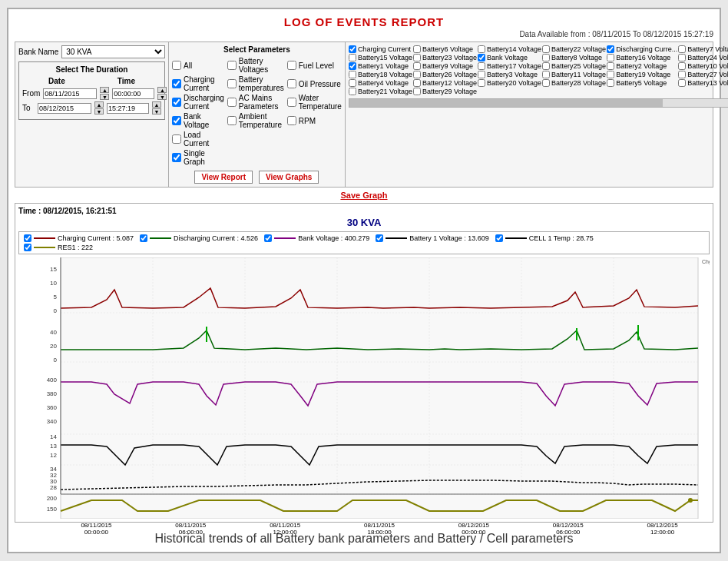 Image resolution: width=728 pixels, height=561 pixels. What do you see at coordinates (611, 49) in the screenshot?
I see `cb-discharging-input` at bounding box center [611, 49].